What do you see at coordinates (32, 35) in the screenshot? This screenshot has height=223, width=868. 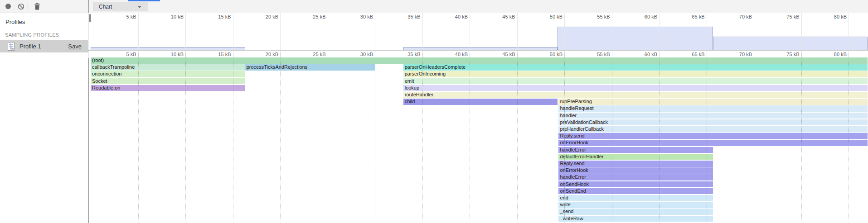 I see `sidebar-section-header: SAMPLING PROFILES` at bounding box center [32, 35].